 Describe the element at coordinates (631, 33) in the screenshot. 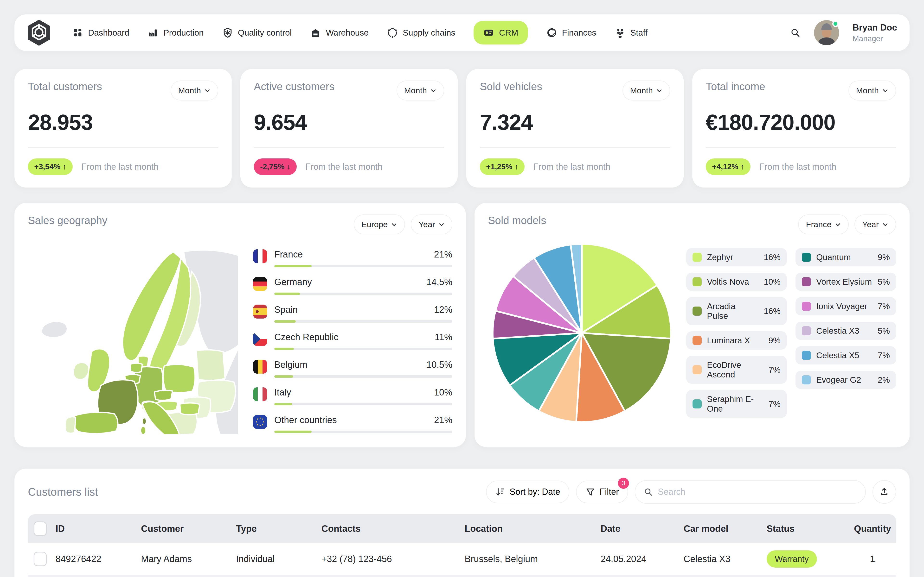

I see `nav-item-staff: Staff` at that location.